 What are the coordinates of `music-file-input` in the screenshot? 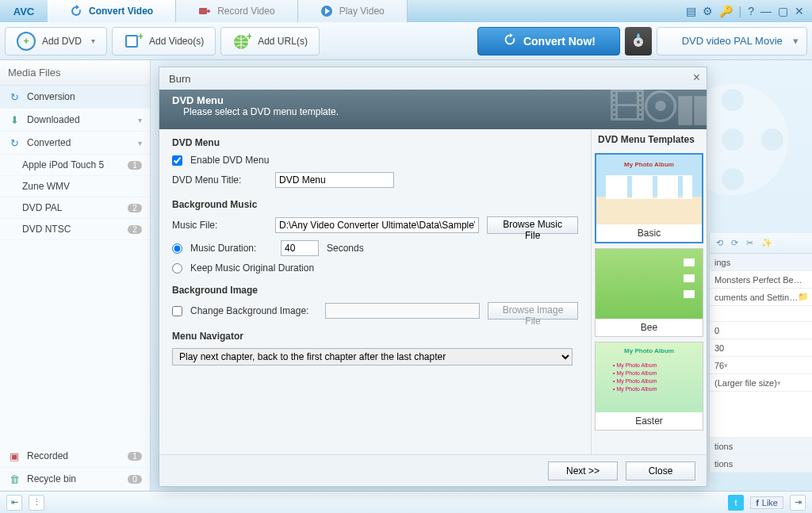 It's located at (377, 225).